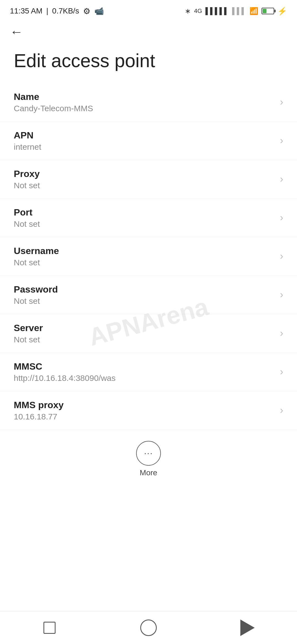 This screenshot has height=644, width=297. What do you see at coordinates (144, 301) in the screenshot?
I see `settings-value-password: Not set` at bounding box center [144, 301].